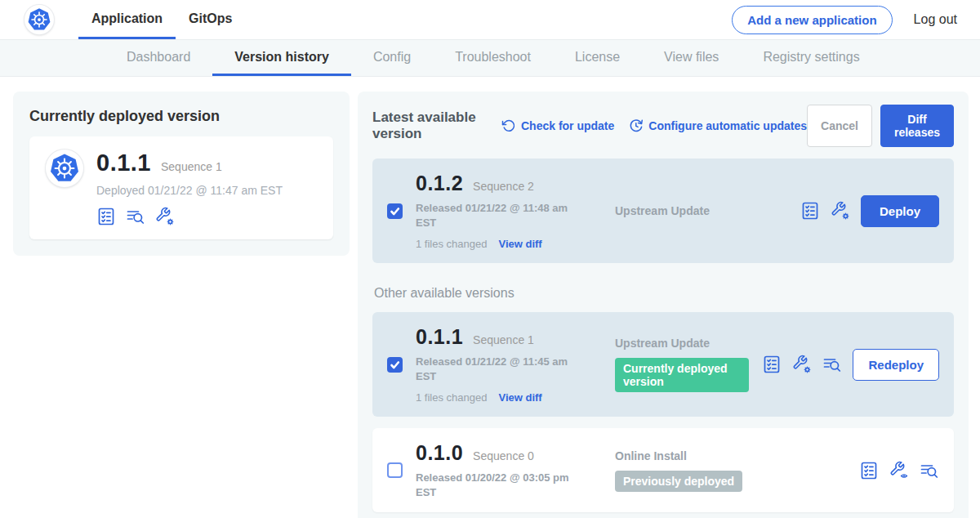  What do you see at coordinates (899, 471) in the screenshot?
I see `preflight-eye-icon` at bounding box center [899, 471].